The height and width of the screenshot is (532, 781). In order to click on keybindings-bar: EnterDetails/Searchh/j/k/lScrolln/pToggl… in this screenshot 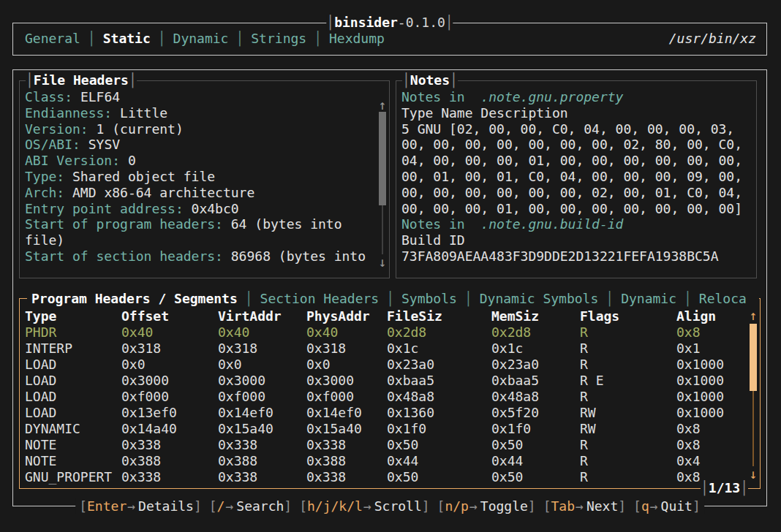, I will do `click(390, 506)`.